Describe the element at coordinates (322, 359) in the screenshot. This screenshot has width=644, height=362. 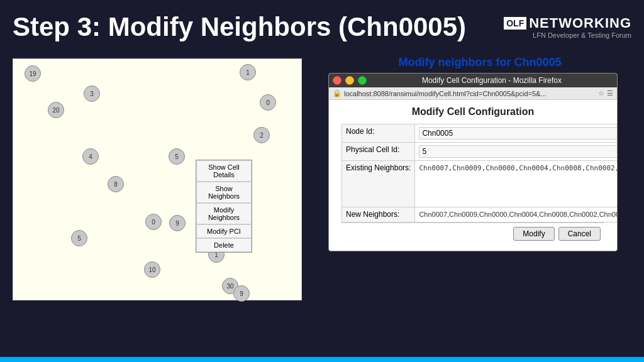
I see `bottom-bar` at that location.